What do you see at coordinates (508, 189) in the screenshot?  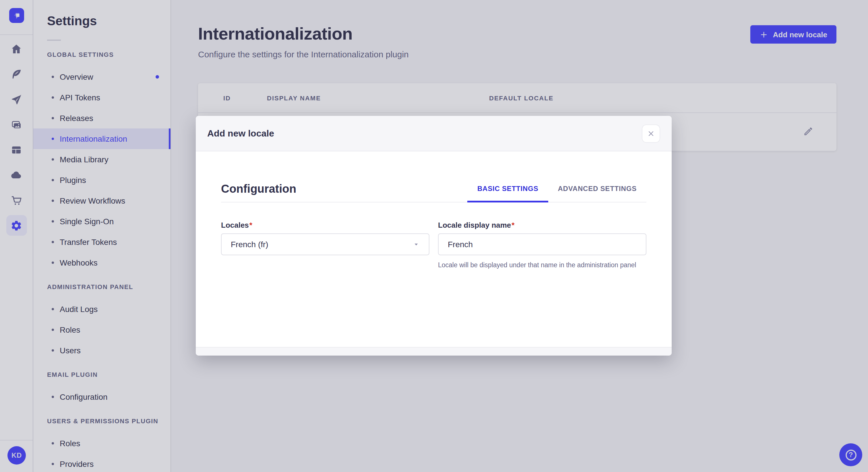 I see `tab-basic-settings: BASIC SETTINGS` at bounding box center [508, 189].